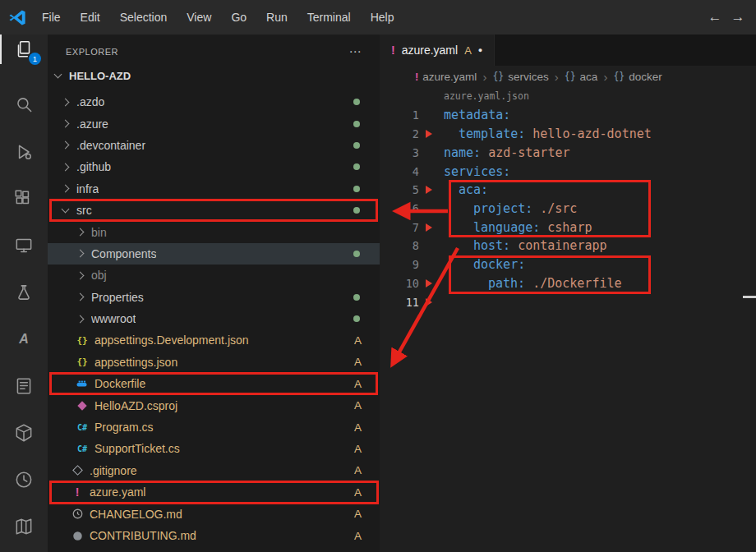  What do you see at coordinates (437, 50) in the screenshot?
I see `tab-azure-yaml: ! azure.yaml A ●` at bounding box center [437, 50].